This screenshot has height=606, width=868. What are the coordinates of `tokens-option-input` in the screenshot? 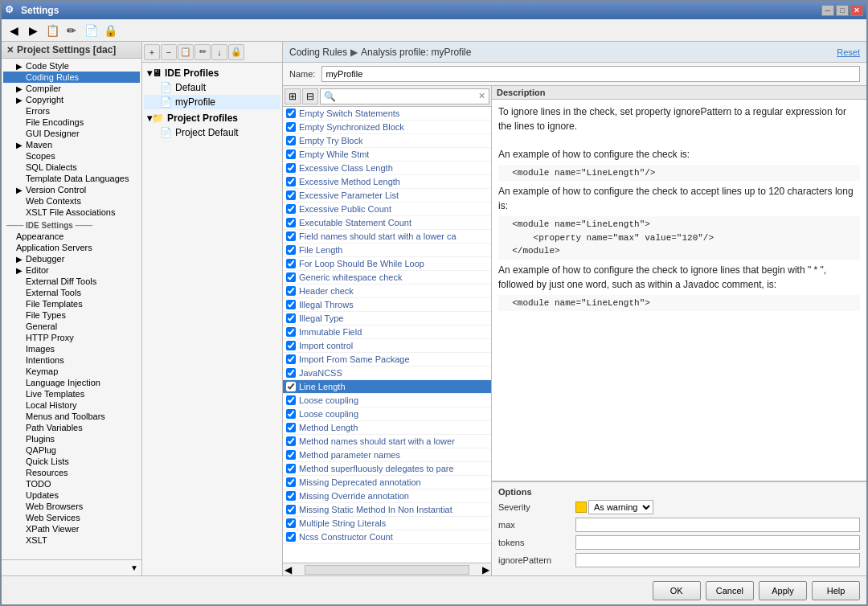 It's located at (718, 543).